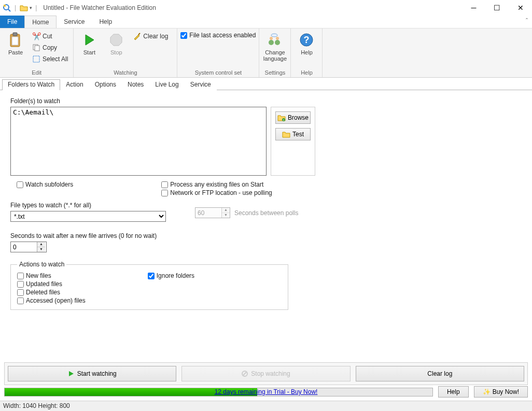  I want to click on process-existing-checkbox: Process any existing files on Start, so click(217, 185).